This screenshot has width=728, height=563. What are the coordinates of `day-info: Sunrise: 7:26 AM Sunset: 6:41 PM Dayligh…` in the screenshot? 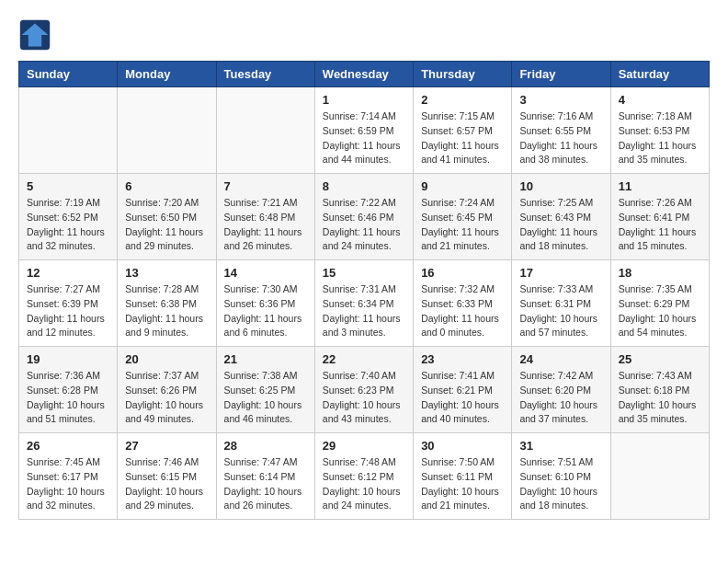 It's located at (660, 224).